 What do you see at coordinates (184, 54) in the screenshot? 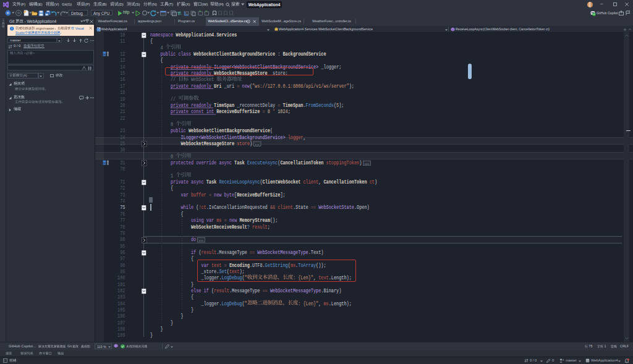
I see `svg-text: class` at bounding box center [184, 54].